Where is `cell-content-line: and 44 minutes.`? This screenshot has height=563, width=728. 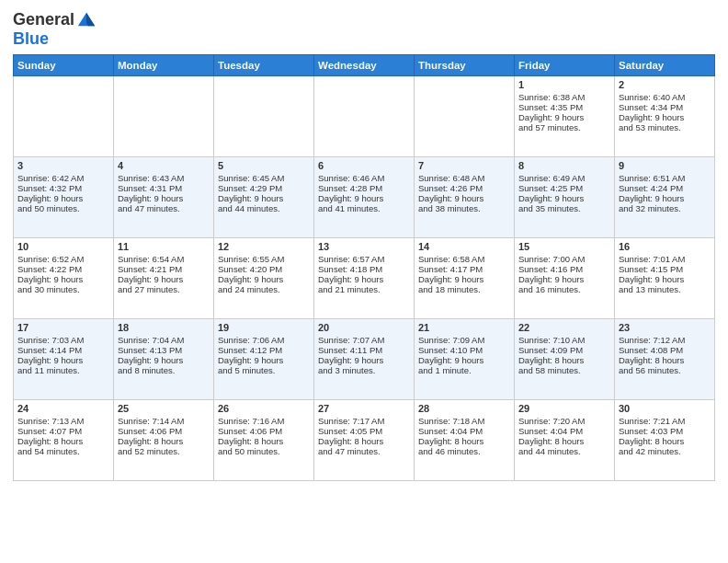 cell-content-line: and 44 minutes. is located at coordinates (564, 451).